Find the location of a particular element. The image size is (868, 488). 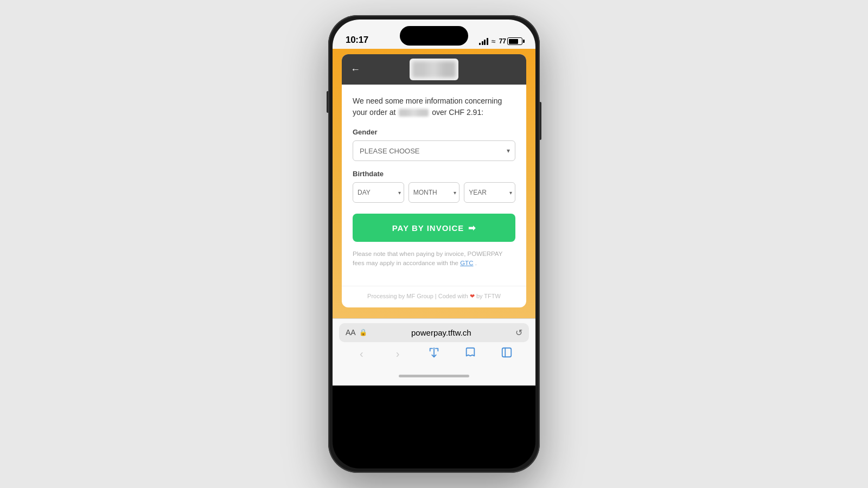

pay-button-arrow: ➡ is located at coordinates (472, 228).